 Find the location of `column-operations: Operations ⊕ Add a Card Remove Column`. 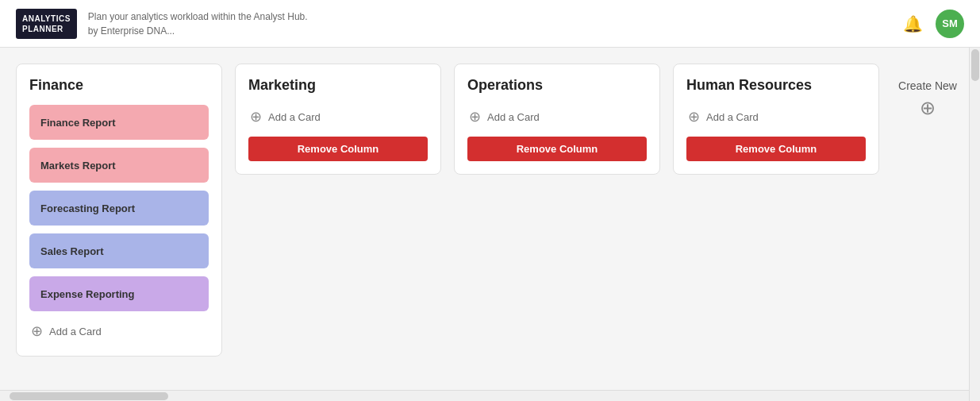

column-operations: Operations ⊕ Add a Card Remove Column is located at coordinates (557, 119).